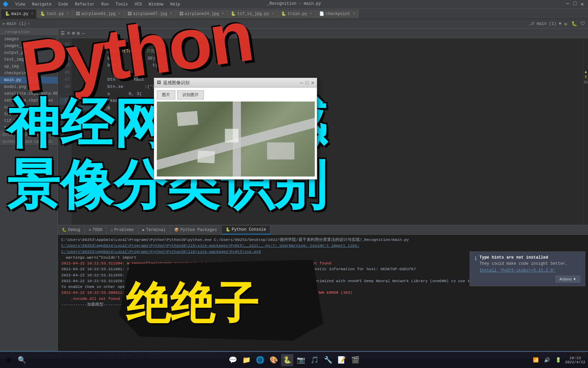 The height and width of the screenshot is (368, 588). What do you see at coordinates (150, 14) in the screenshot?
I see `tab-label: airplane07.jpg` at bounding box center [150, 14].